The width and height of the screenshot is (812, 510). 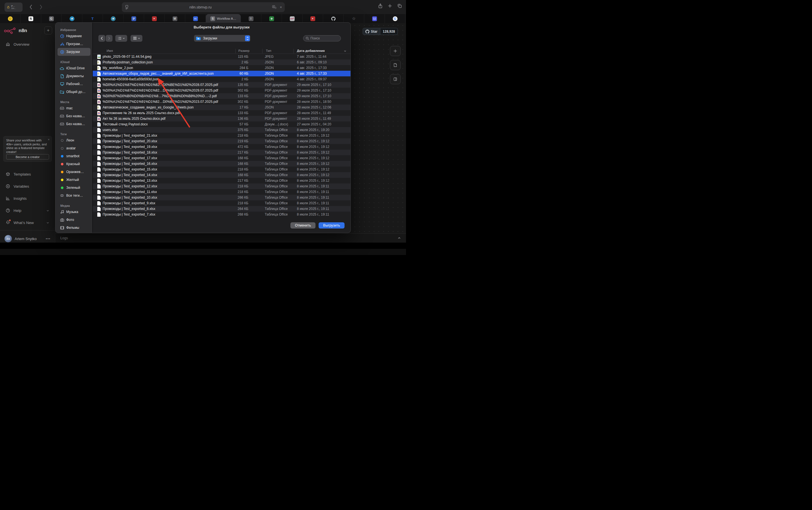 I want to click on file-row: users.xlsx375 КБТаблица Office8 июля 202…, so click(x=222, y=130).